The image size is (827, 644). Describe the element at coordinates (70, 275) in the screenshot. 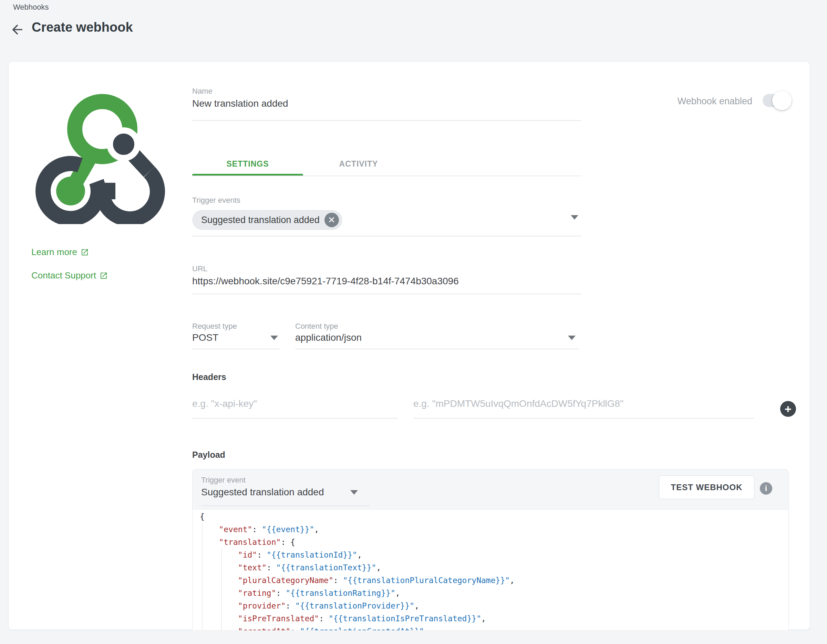

I see `contact-support-link: Contact Support` at that location.